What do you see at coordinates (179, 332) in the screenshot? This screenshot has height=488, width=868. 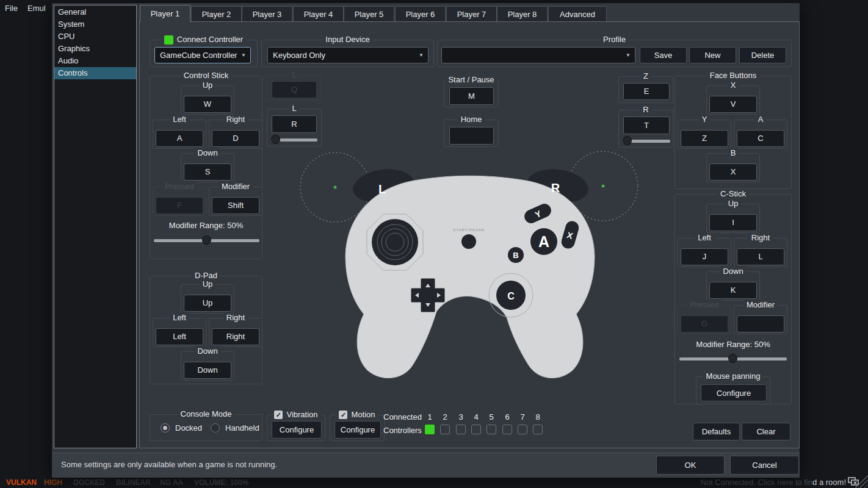 I see `dpad-left-group: Left Left` at bounding box center [179, 332].